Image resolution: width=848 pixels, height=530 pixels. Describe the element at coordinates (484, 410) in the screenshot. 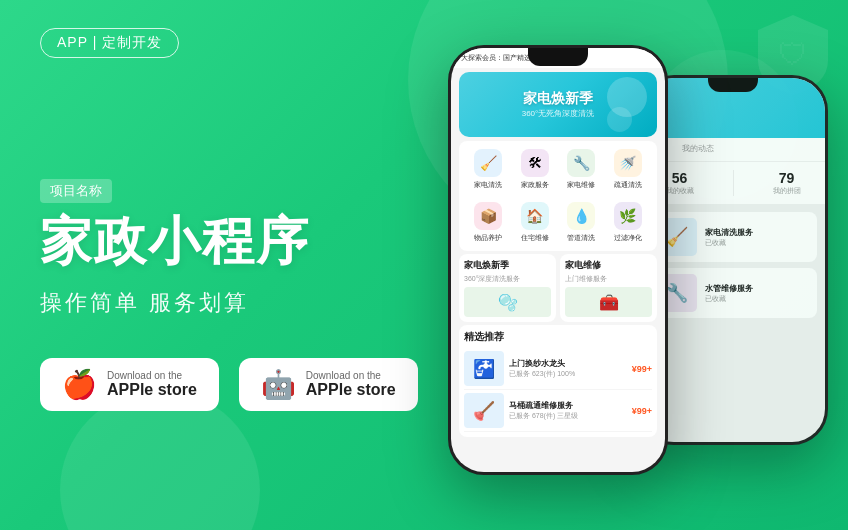

I see `product-img-2: 🪠` at that location.